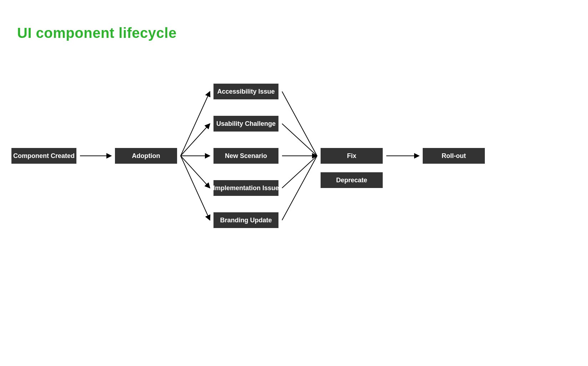 Image resolution: width=588 pixels, height=366 pixels. I want to click on node-usability-challenge: Usability Challenge, so click(246, 124).